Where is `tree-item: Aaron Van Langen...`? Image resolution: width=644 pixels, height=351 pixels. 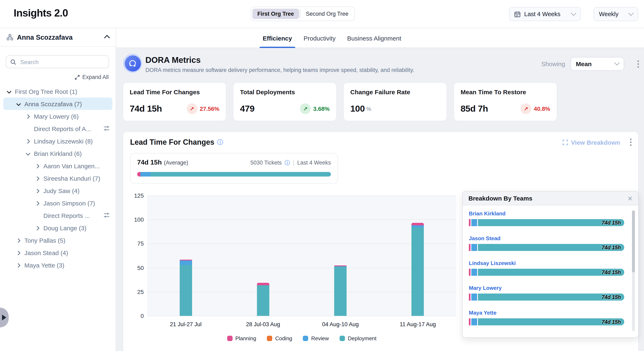
tree-item: Aaron Van Langen... is located at coordinates (58, 166).